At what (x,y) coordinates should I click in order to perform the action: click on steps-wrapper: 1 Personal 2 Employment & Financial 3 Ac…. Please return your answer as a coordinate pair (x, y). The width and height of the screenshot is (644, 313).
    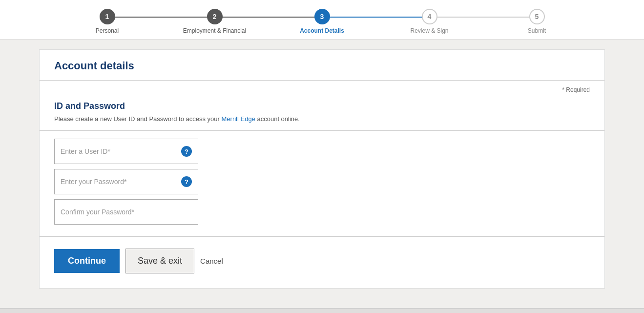
    Looking at the image, I should click on (322, 21).